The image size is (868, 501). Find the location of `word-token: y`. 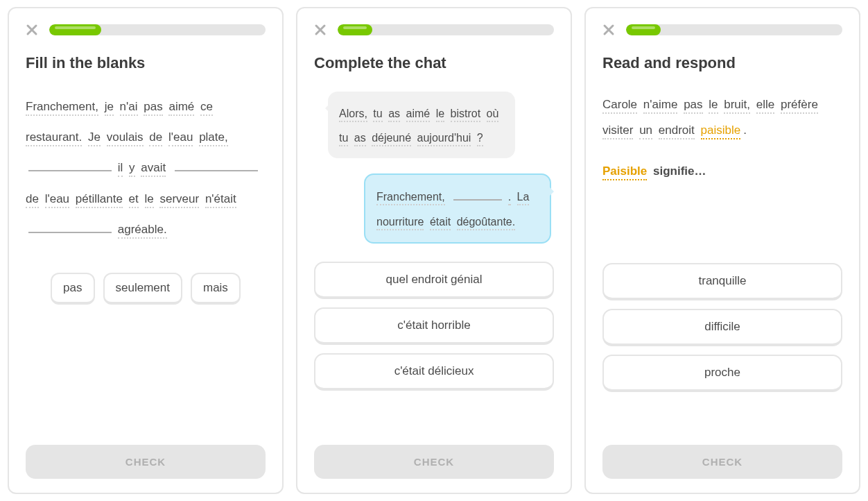

word-token: y is located at coordinates (132, 169).